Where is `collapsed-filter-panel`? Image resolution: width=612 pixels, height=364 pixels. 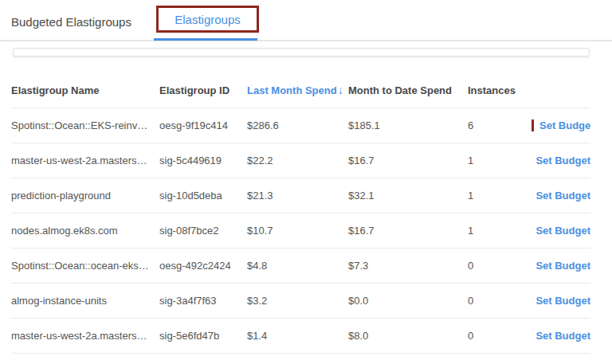 collapsed-filter-panel is located at coordinates (301, 53).